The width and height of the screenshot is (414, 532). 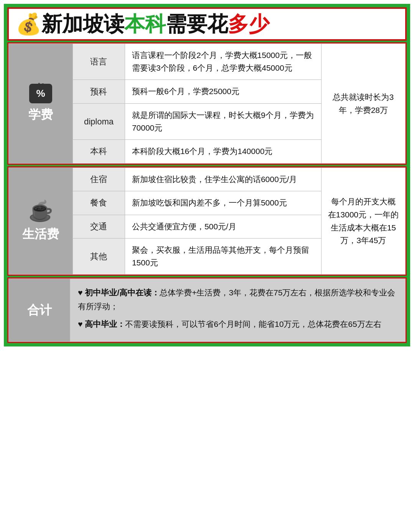 I want to click on total-bullet2-label: 高中毕业：, so click(x=105, y=324).